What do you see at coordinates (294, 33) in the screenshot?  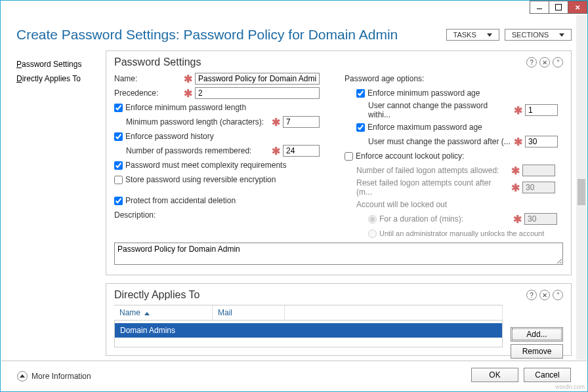 I see `dialog-header: Create Password Settings: Password Polic…` at bounding box center [294, 33].